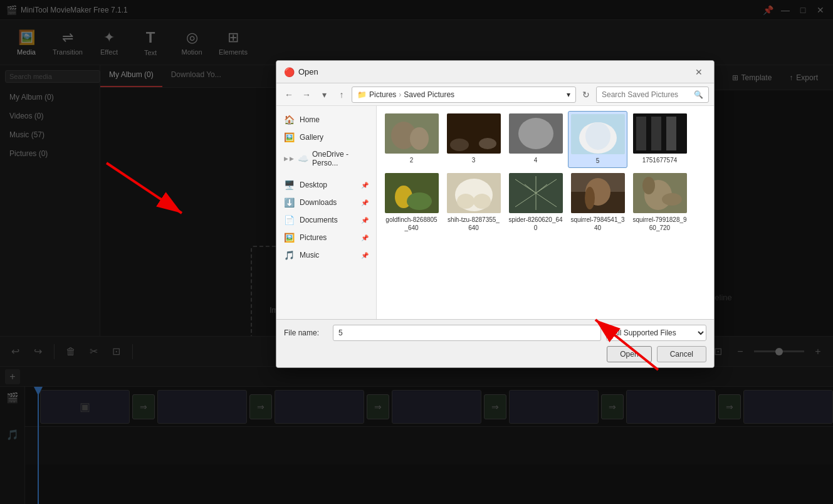 The width and height of the screenshot is (833, 504). What do you see at coordinates (382, 95) in the screenshot?
I see `breadcrumb-pictures: Pictures` at bounding box center [382, 95].